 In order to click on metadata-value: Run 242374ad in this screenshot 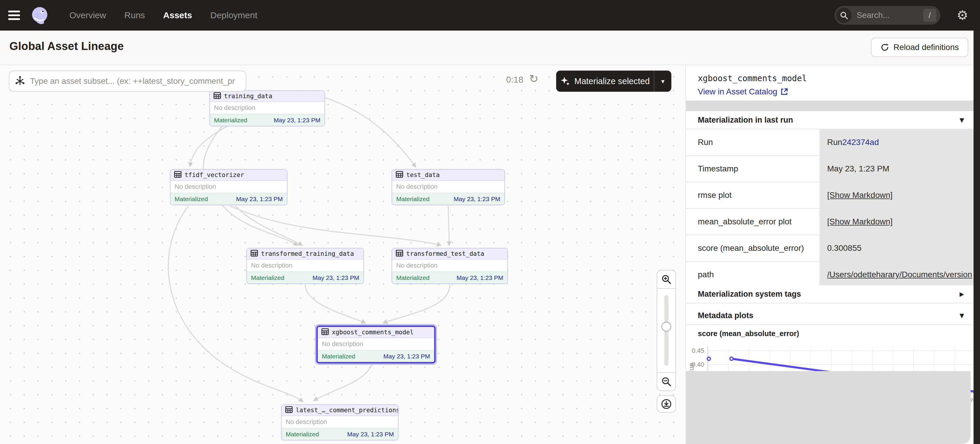, I will do `click(896, 142)`.